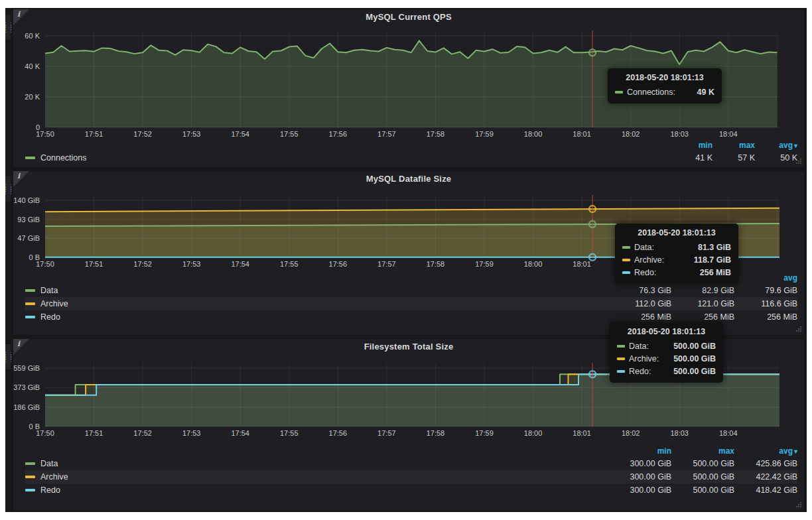 The width and height of the screenshot is (812, 520). Describe the element at coordinates (734, 158) in the screenshot. I see `stat-max-value: 57 K` at that location.